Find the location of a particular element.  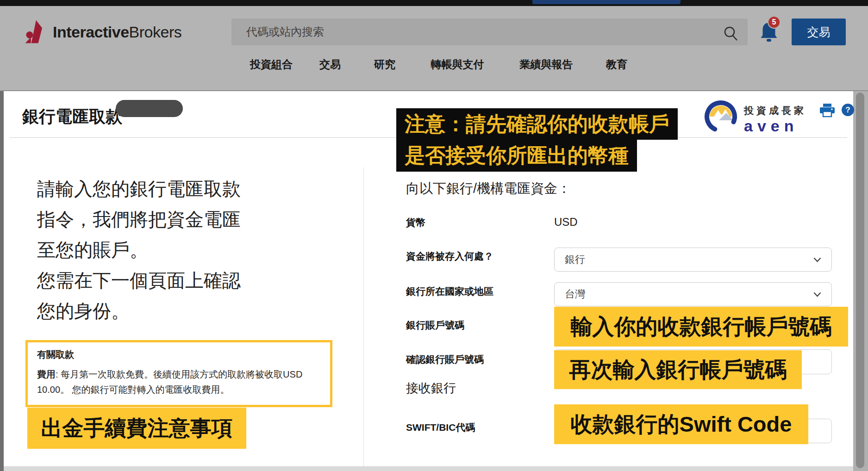

bank-country-select: 台灣 is located at coordinates (693, 294).